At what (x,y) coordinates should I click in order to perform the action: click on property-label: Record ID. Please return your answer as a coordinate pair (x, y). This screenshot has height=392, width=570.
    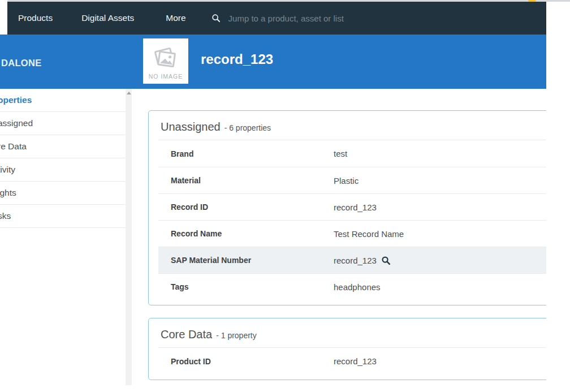
    Looking at the image, I should click on (252, 207).